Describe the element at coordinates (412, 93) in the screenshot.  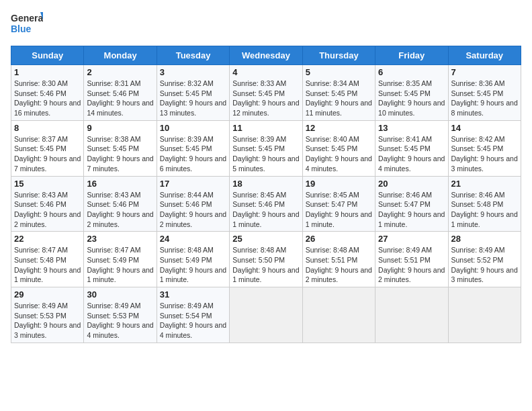
I see `calendar-cell: 6 Sunrise: 8:35 AMSunset: 5:45 PMDayligh…` at that location.